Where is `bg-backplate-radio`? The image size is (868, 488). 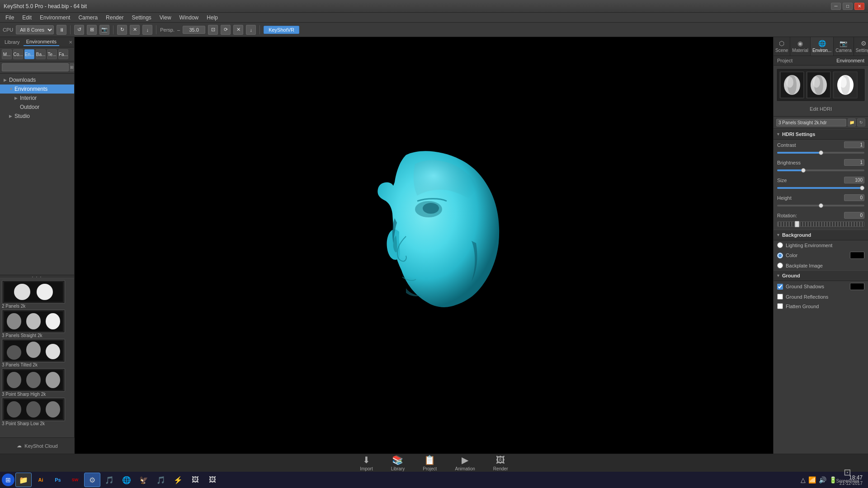 bg-backplate-radio is located at coordinates (780, 266).